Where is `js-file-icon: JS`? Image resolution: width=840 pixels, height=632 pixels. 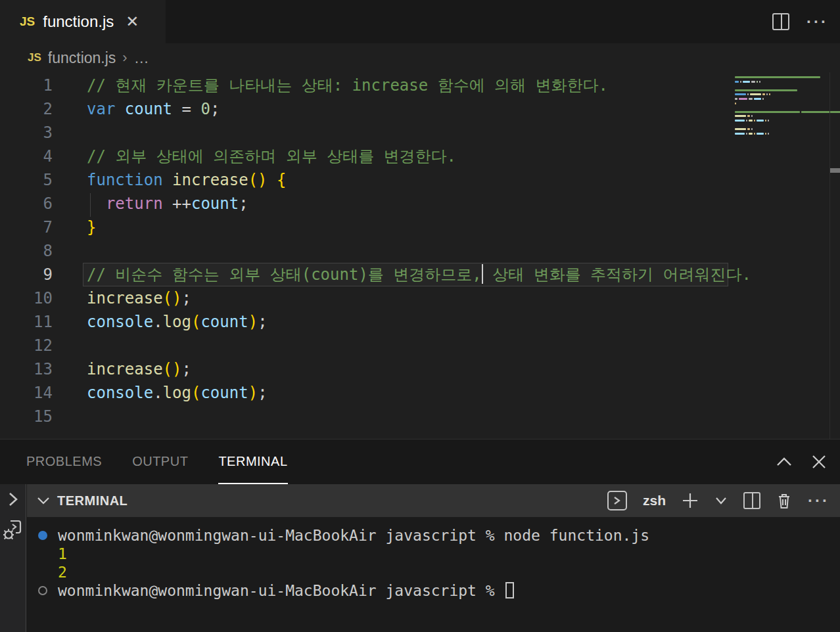 js-file-icon: JS is located at coordinates (28, 22).